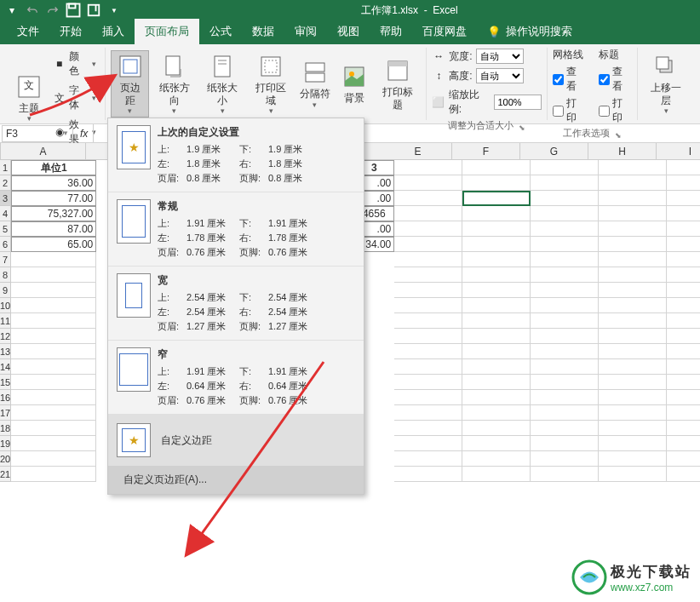 Image resolution: width=700 pixels, height=602 pixels. Describe the element at coordinates (114, 10) in the screenshot. I see `qat-customize-arrow: ▼` at that location.